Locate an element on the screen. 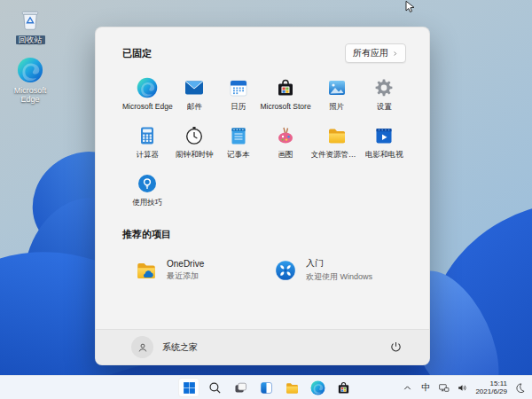 This screenshot has height=399, width=532. system-tray: 中 15:11 2021/6/29 is located at coordinates (464, 387).